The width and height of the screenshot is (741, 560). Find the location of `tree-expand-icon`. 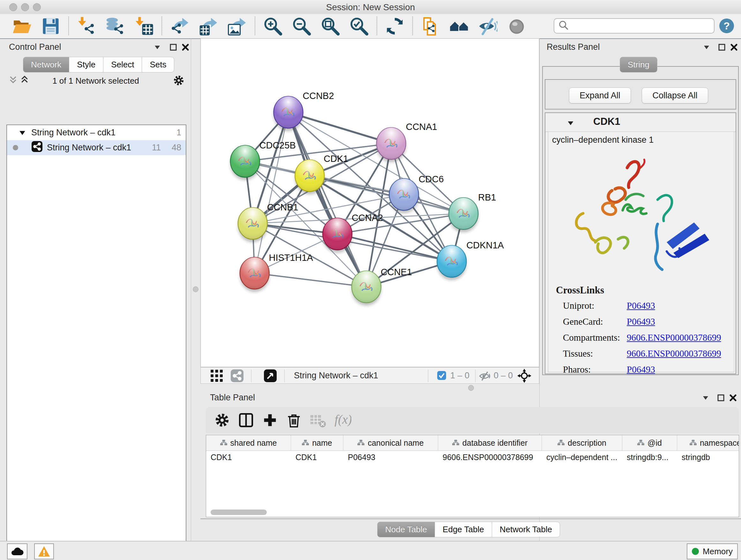

tree-expand-icon is located at coordinates (22, 133).